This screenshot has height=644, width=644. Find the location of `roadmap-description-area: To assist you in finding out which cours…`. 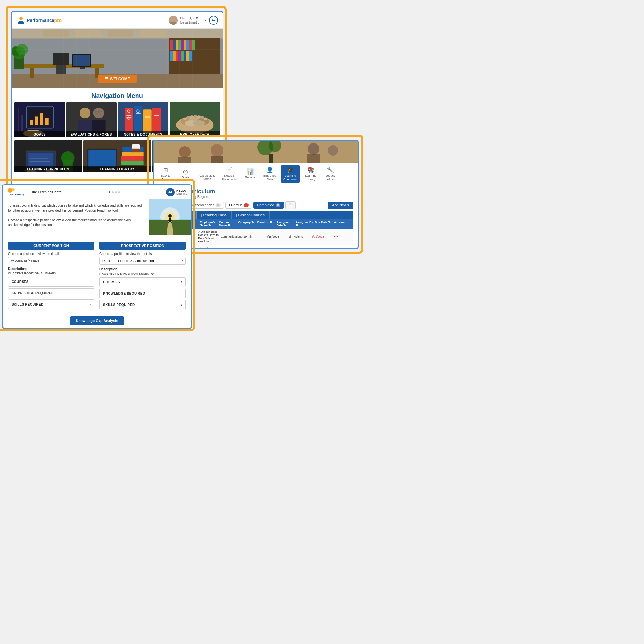

roadmap-description-area: To assist you in finding out which cours… is located at coordinates (97, 217).